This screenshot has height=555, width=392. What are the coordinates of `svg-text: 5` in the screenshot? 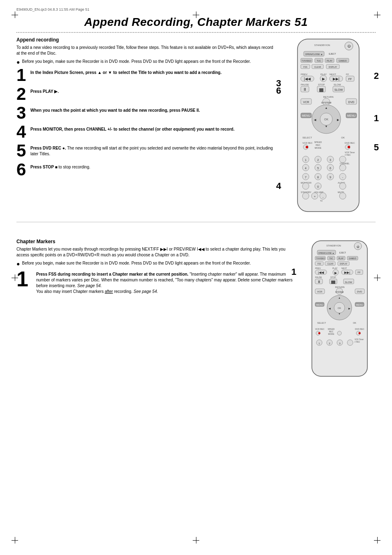 It's located at (318, 168).